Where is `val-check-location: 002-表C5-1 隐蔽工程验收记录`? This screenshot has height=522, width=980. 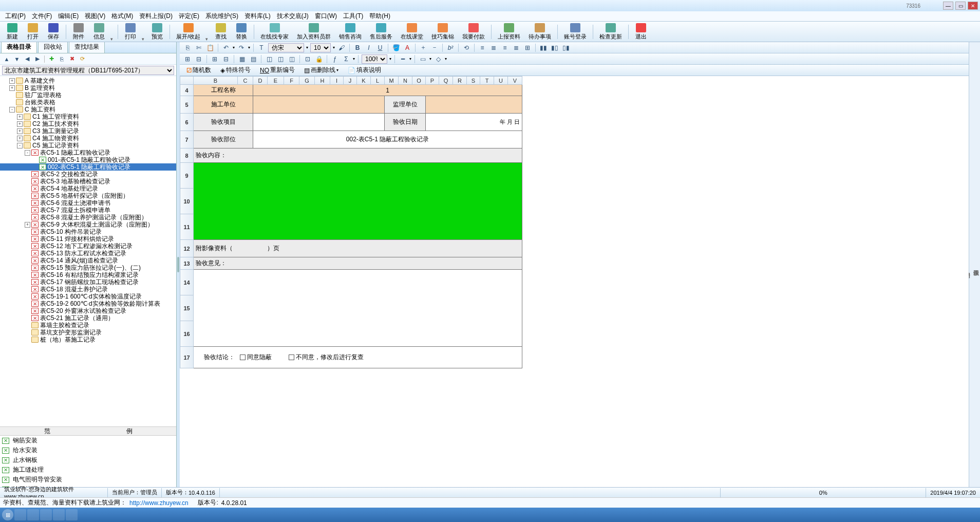
val-check-location: 002-表C5-1 隐蔽工程验收记录 is located at coordinates (388, 140).